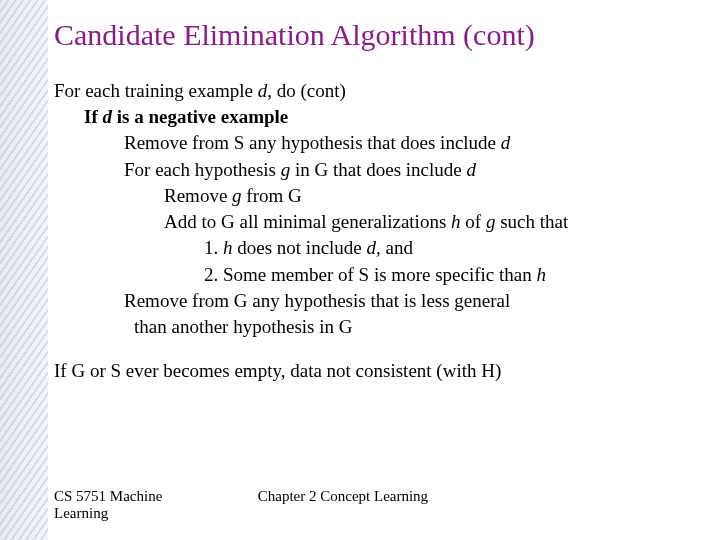  What do you see at coordinates (156, 90) in the screenshot?
I see `text: For each training example` at bounding box center [156, 90].